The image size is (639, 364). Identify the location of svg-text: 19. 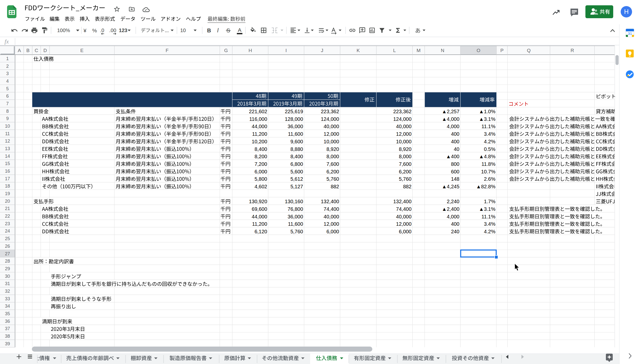
(7, 194).